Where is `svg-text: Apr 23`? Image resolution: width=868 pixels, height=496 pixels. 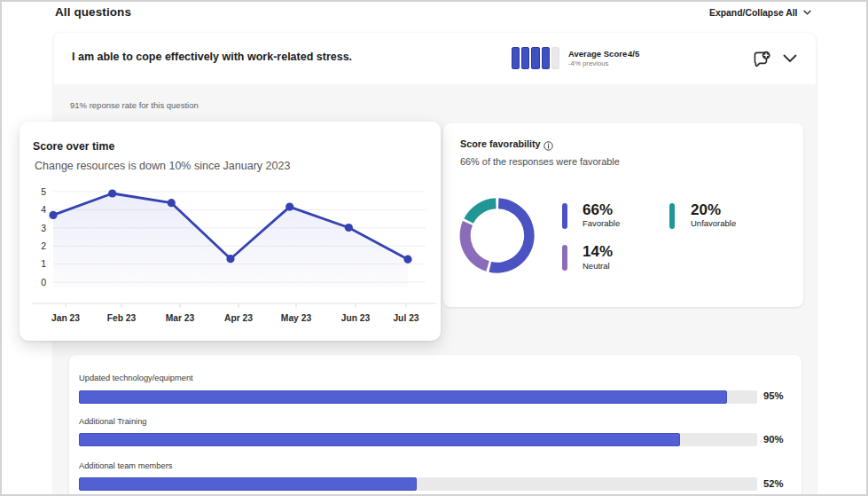 svg-text: Apr 23 is located at coordinates (239, 318).